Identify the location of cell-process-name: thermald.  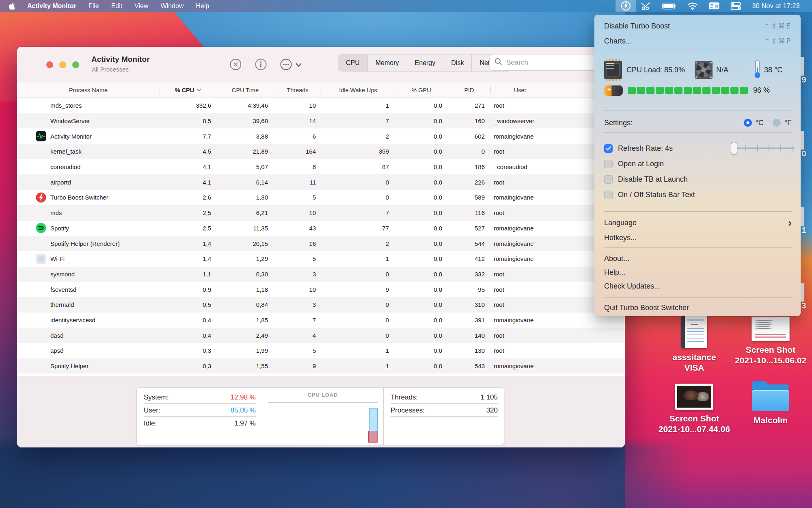
(89, 305).